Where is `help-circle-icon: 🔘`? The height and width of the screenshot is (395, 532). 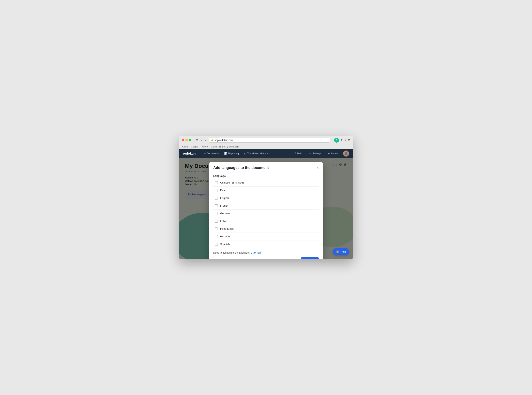 help-circle-icon: 🔘 is located at coordinates (337, 252).